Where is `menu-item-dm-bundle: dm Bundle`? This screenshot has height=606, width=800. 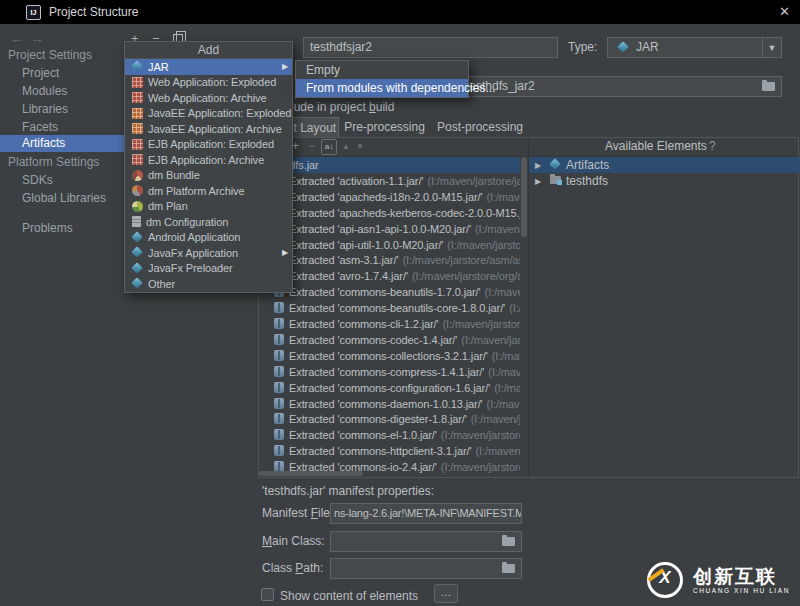
menu-item-dm-bundle: dm Bundle is located at coordinates (208, 176).